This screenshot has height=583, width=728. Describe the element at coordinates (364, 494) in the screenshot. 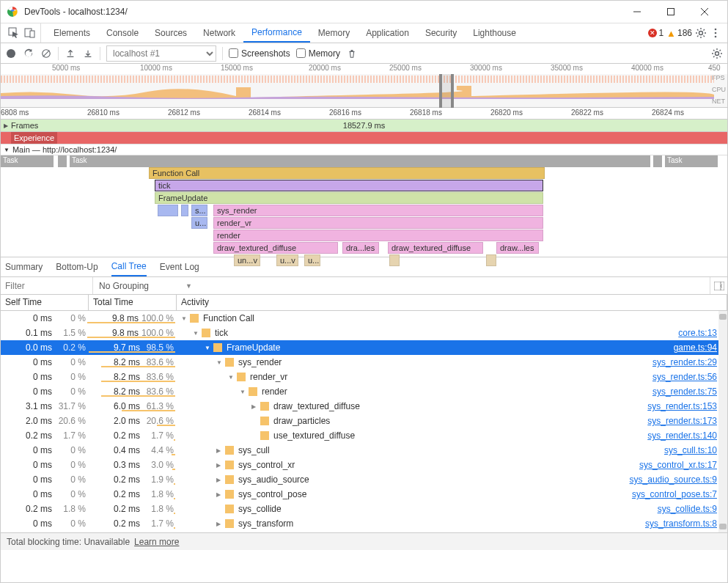

I see `tree-row: 0 ms0 %0.2 ms1.8 %sys_control_posesys_co…` at that location.